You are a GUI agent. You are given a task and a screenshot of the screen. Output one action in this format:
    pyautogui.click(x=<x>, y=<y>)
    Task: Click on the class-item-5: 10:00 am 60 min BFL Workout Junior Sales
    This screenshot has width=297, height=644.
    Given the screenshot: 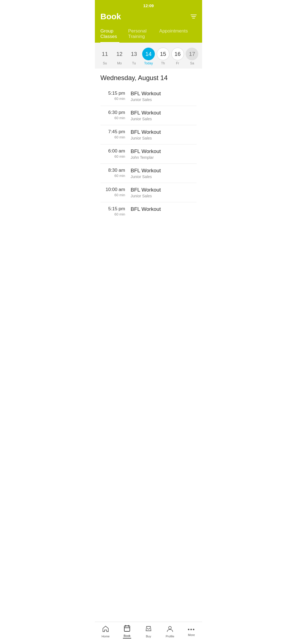 What is the action you would take?
    pyautogui.click(x=148, y=193)
    